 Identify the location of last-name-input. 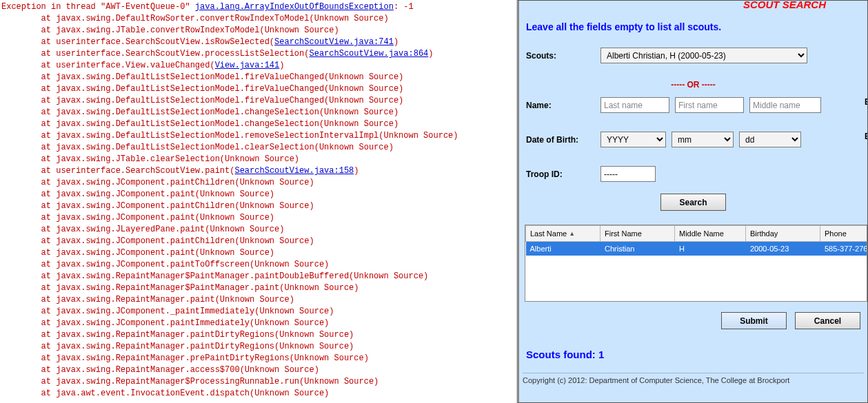
(635, 105).